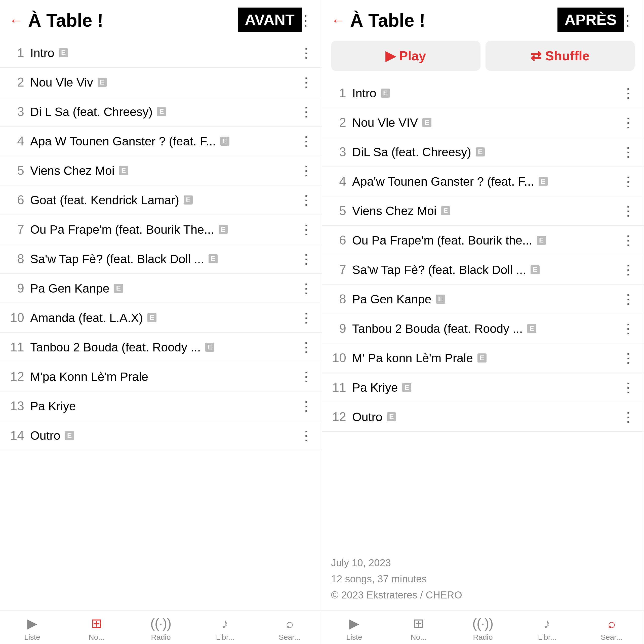 This screenshot has width=644, height=644. What do you see at coordinates (161, 53) in the screenshot?
I see `track-row: 1IntroE⋮` at bounding box center [161, 53].